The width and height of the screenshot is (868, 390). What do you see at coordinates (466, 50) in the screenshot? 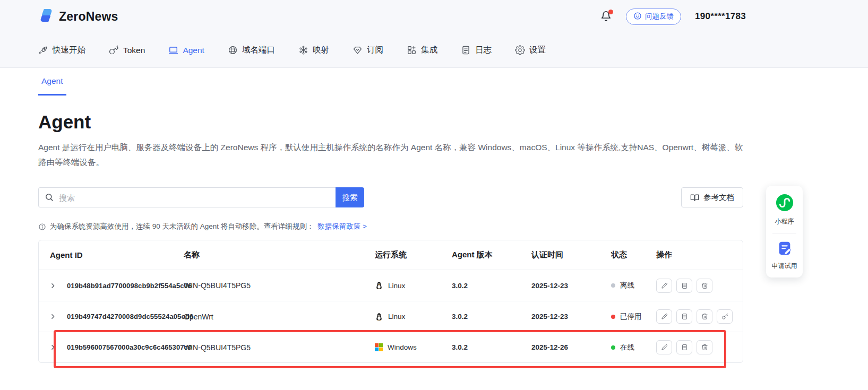
I see `document-icon` at bounding box center [466, 50].